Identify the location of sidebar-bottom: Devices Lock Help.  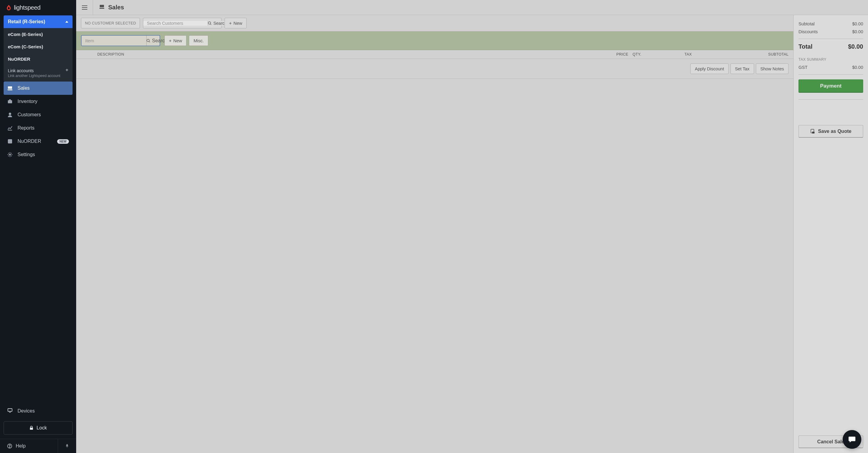
(38, 428).